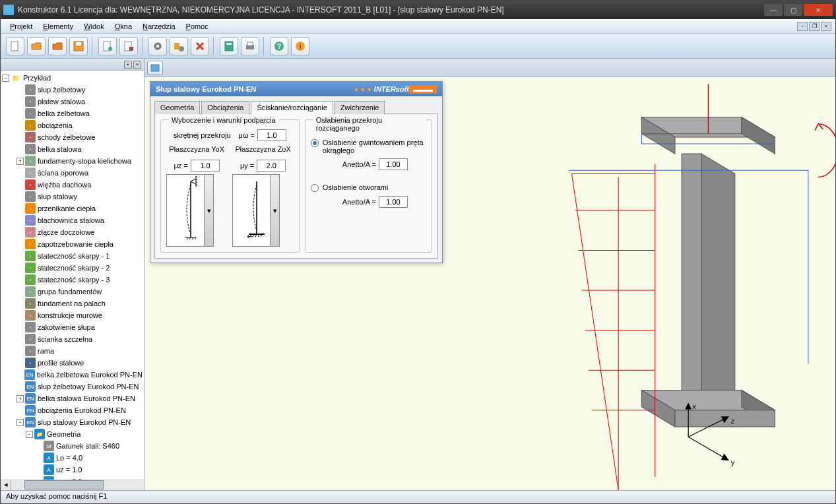 This screenshot has width=836, height=504. Describe the element at coordinates (73, 173) in the screenshot. I see `tree-item: ▫ściana oporowa` at that location.